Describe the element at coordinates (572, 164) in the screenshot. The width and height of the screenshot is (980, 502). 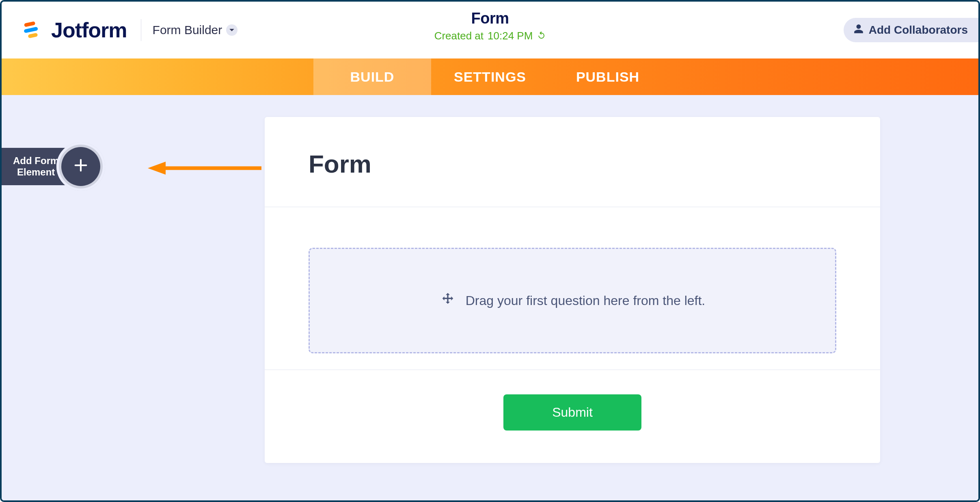
I see `form-title: Form` at that location.